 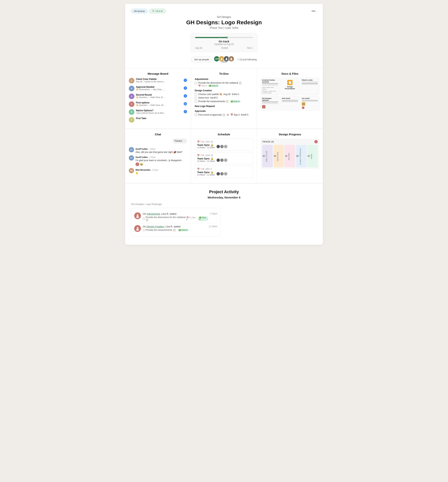 I want to click on schedule-time-3: 11:00am - 11:30am, so click(x=206, y=175).